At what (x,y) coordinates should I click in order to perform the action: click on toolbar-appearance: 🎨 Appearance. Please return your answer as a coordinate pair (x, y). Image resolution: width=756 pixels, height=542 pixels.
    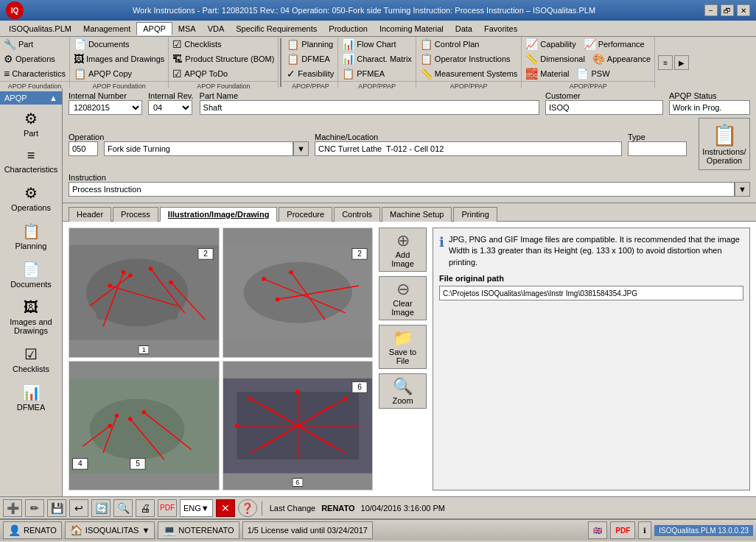
    Looking at the image, I should click on (622, 59).